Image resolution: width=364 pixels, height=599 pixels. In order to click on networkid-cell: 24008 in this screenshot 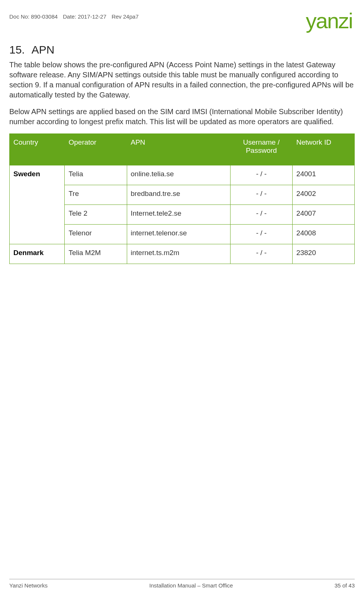, I will do `click(323, 234)`.